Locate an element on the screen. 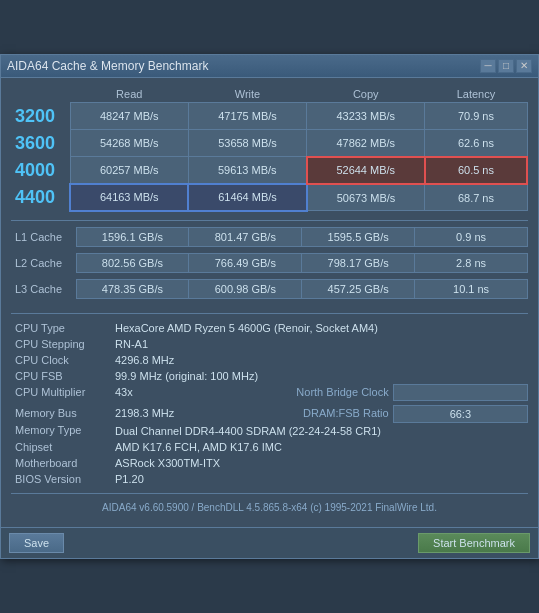  cpu-multiplier-value: 43x is located at coordinates (168, 392).